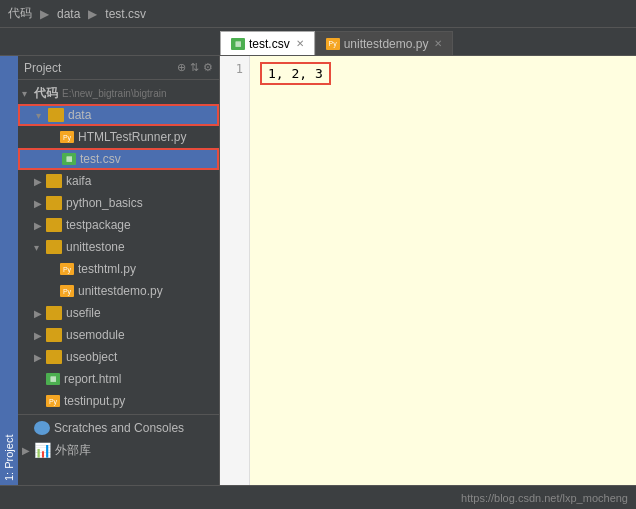 The image size is (636, 509). Describe the element at coordinates (44, 14) in the screenshot. I see `title-sep1: ▶` at that location.